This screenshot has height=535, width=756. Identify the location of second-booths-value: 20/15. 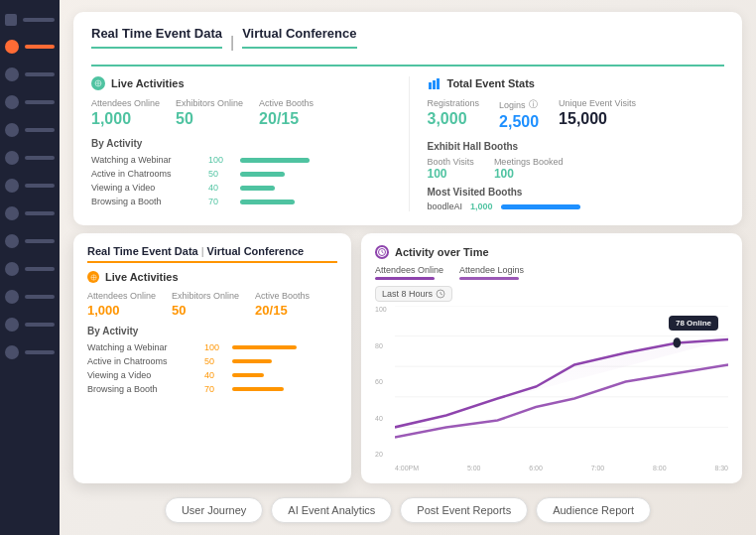
(282, 310).